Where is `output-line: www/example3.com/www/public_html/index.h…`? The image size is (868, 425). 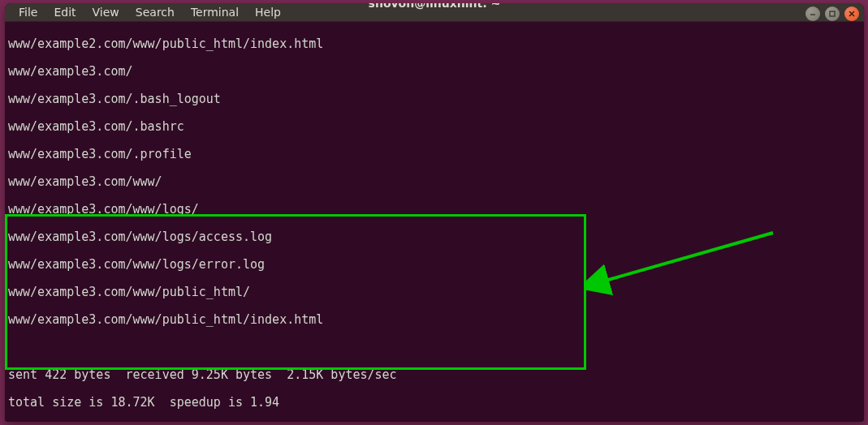
output-line: www/example3.com/www/public_html/index.h… is located at coordinates (434, 320).